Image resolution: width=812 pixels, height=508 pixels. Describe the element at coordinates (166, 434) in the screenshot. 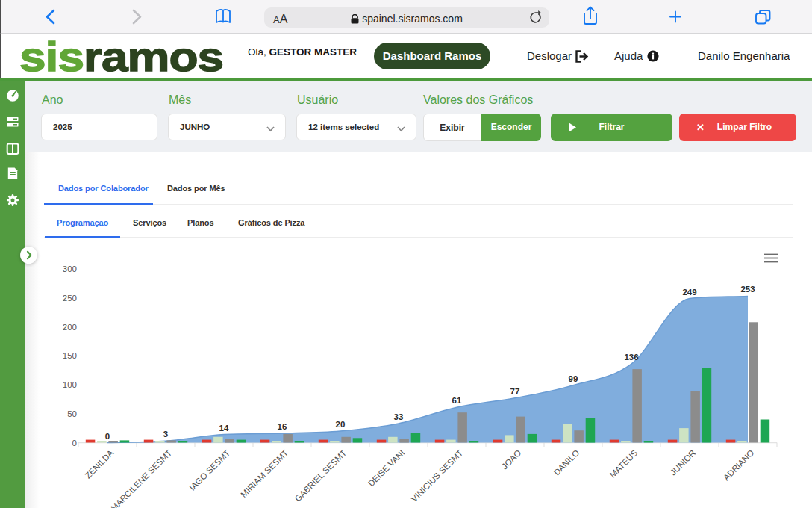

I see `svg-text: 3` at that location.